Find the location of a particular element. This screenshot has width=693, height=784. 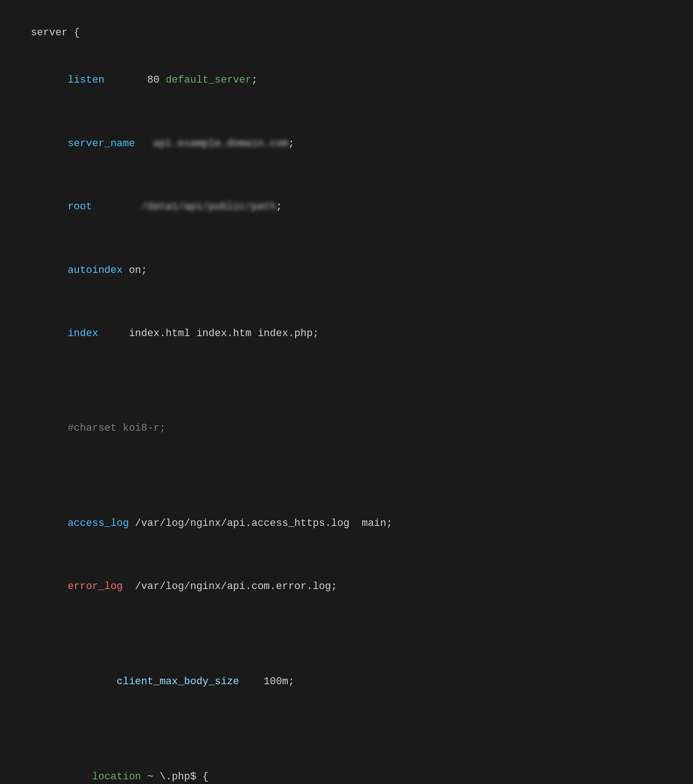

line-location-php: location ~ \.php$ { is located at coordinates (113, 778).